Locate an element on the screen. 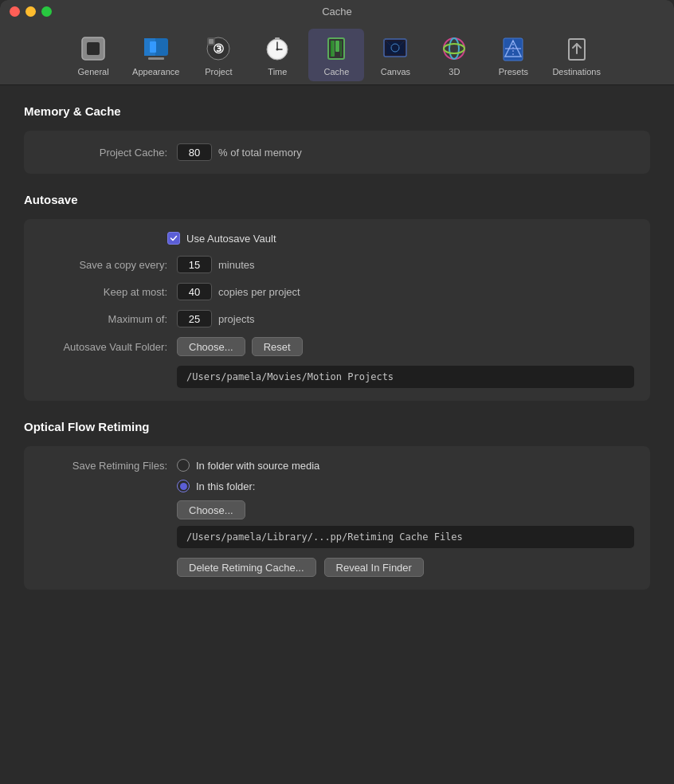  project-cache-input is located at coordinates (194, 152).